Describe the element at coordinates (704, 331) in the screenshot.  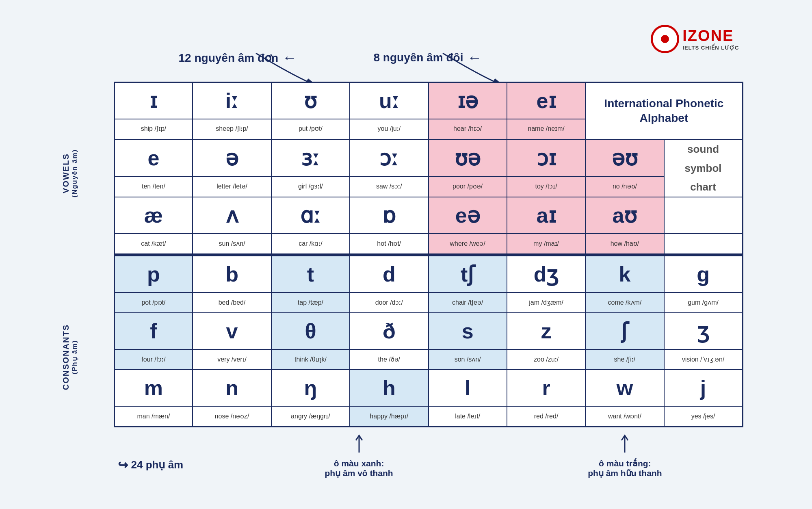
I see `cons-ʒ-symbol: ʒ` at that location.